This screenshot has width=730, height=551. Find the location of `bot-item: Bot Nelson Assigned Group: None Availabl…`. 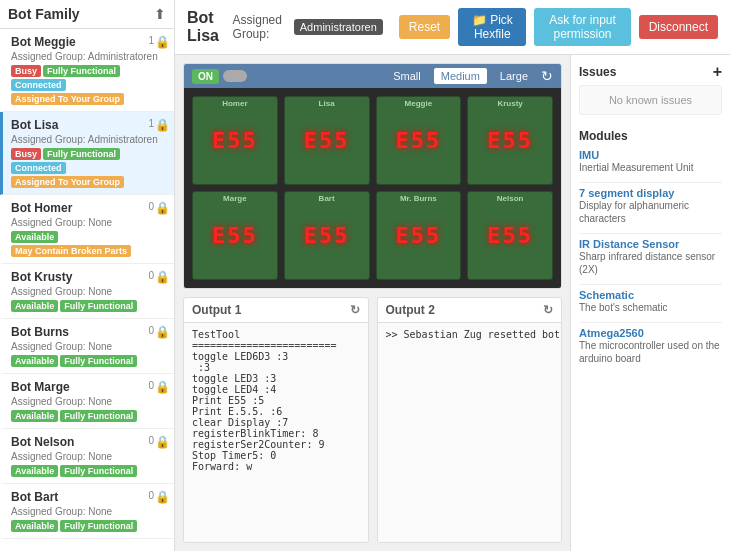

bot-item: Bot Nelson Assigned Group: None Availabl… is located at coordinates (87, 456).